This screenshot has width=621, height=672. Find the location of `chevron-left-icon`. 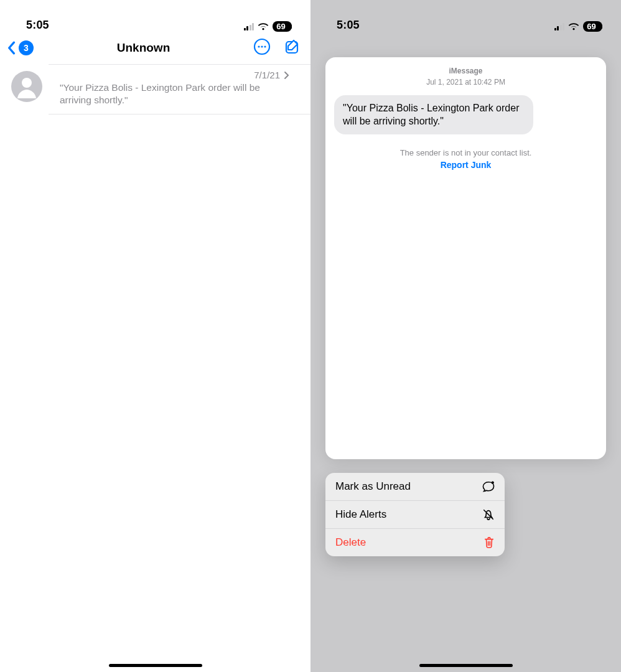

chevron-left-icon is located at coordinates (11, 48).